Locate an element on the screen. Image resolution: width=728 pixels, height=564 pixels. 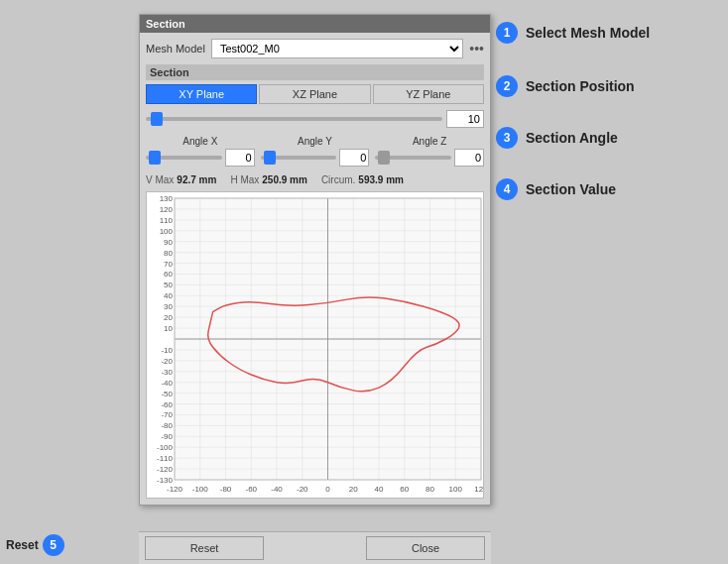
position-slider-track is located at coordinates (294, 119).